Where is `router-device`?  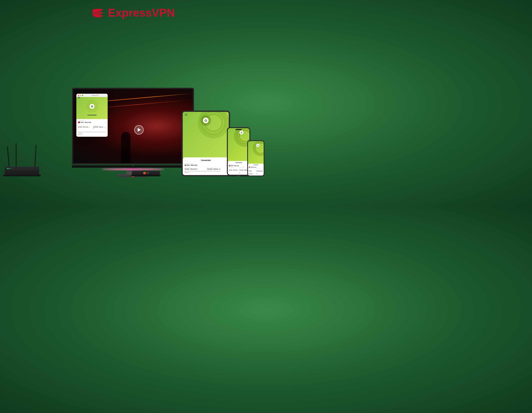 router-device is located at coordinates (22, 171).